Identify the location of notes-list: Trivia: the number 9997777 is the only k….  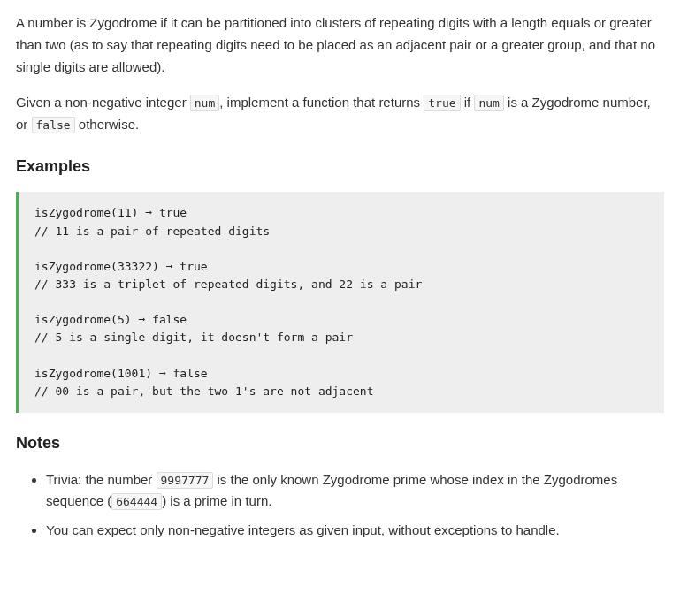
(340, 506).